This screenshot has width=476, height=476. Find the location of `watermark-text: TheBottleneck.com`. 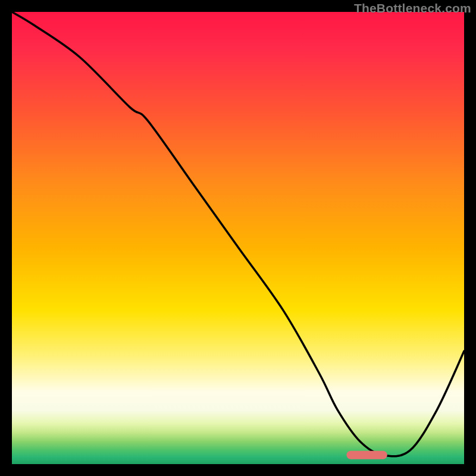

watermark-text: TheBottleneck.com is located at coordinates (413, 8).